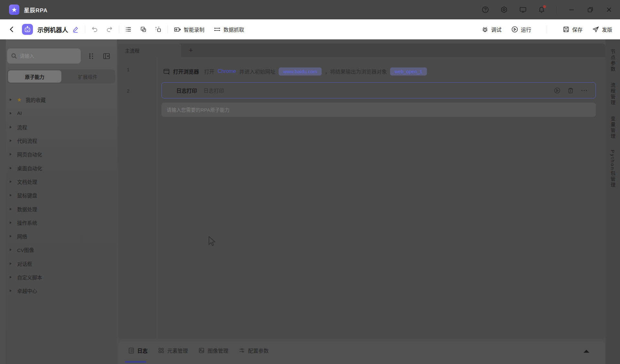 The height and width of the screenshot is (364, 620). I want to click on paste-button, so click(158, 29).